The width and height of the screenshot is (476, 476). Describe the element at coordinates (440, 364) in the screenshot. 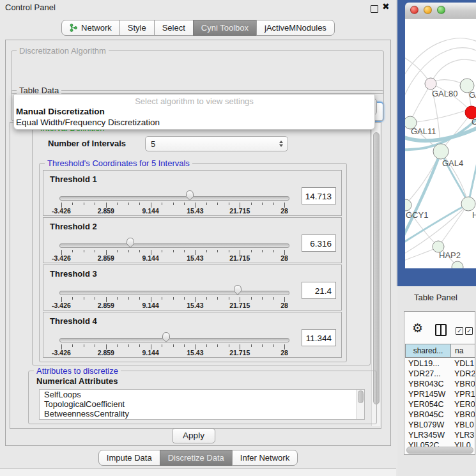

I see `table-row: YDL19...YDL1` at that location.